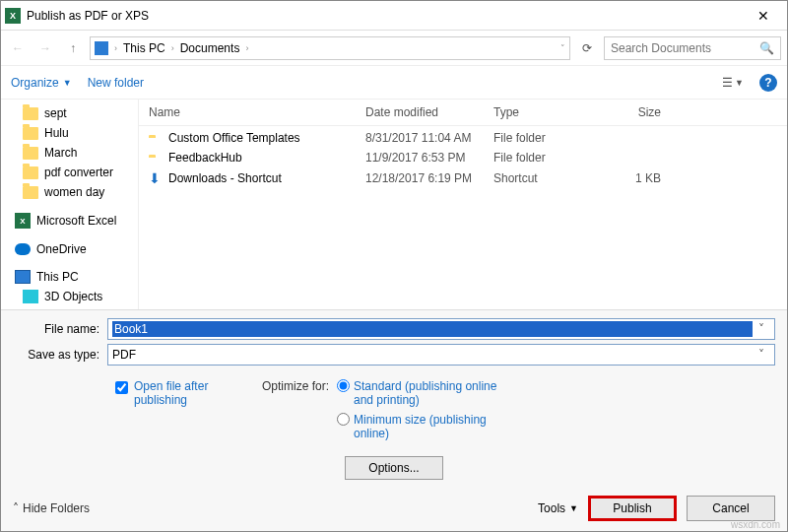  What do you see at coordinates (441, 355) in the screenshot?
I see `savetype-field: PDF ˅` at bounding box center [441, 355].